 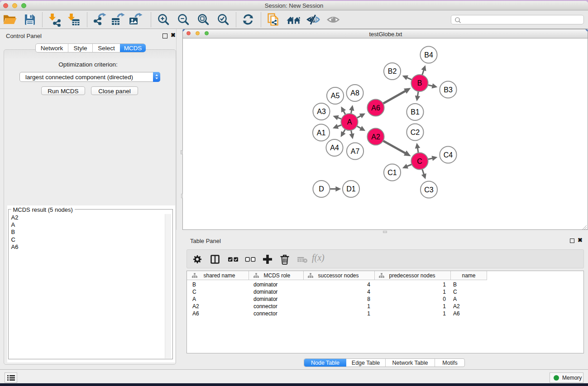 What do you see at coordinates (376, 137) in the screenshot?
I see `svg-text: A2` at bounding box center [376, 137].